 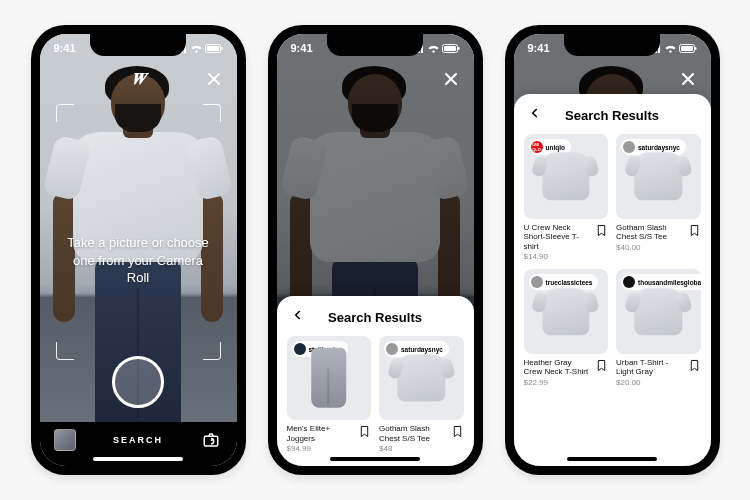 I want to click on app-logo: 𝑾, so click(x=138, y=79).